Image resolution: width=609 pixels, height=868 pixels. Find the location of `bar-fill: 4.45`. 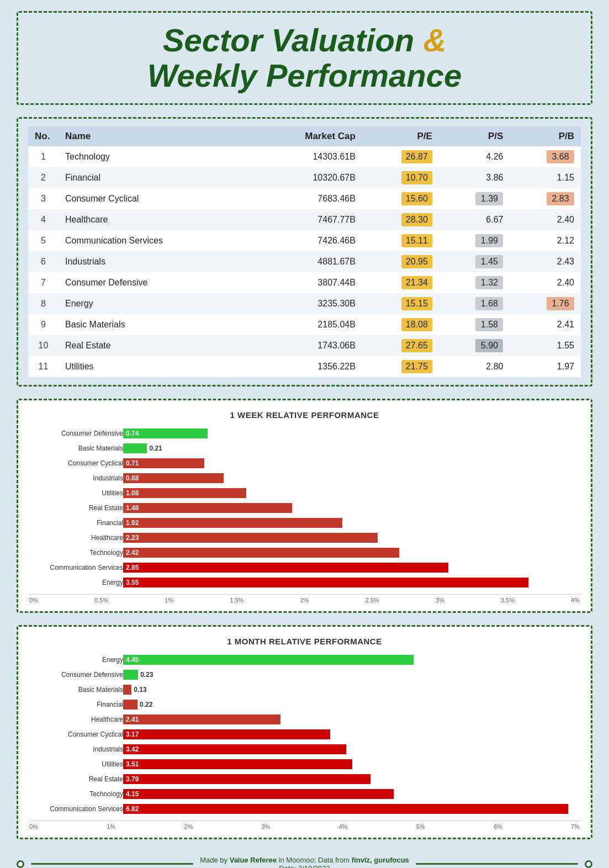

bar-fill: 4.45 is located at coordinates (268, 660).